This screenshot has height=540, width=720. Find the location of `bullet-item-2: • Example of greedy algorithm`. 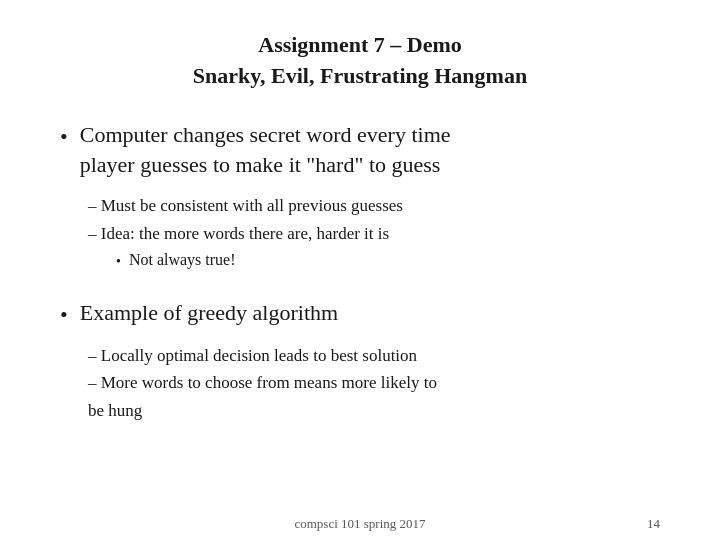

bullet-item-2: • Example of greedy algorithm is located at coordinates (360, 314).